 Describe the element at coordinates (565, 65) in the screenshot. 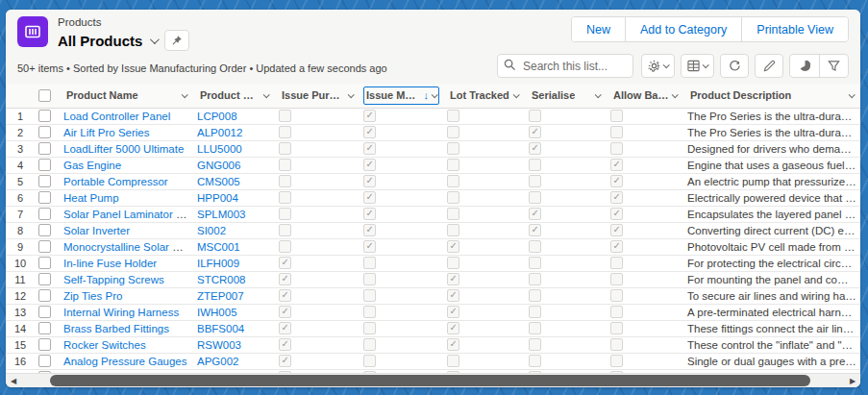

I see `search-input` at that location.